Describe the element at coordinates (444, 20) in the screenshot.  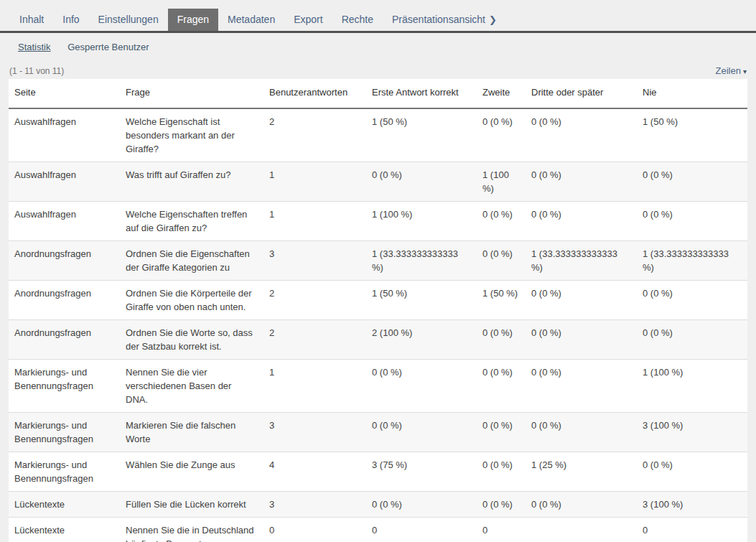
I see `tab-praesentationsansicht: Präsentationsansicht❯` at that location.